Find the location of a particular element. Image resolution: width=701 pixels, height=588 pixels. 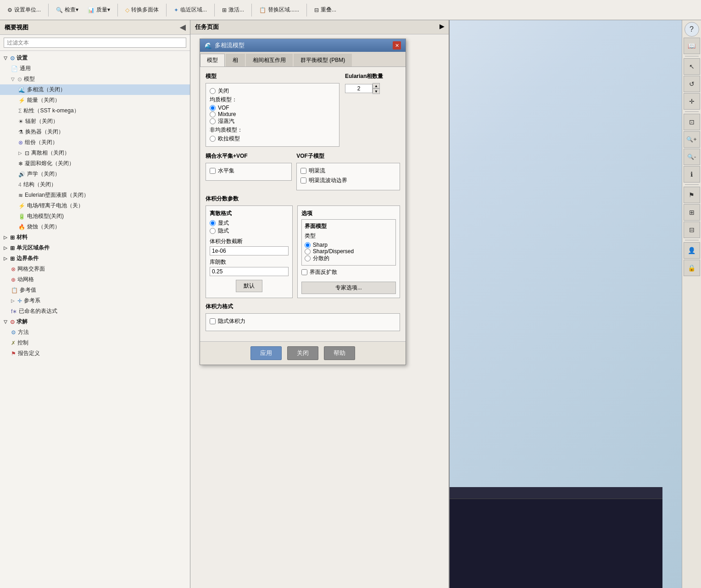

multiphase-icon: 🌊 is located at coordinates (22, 90).